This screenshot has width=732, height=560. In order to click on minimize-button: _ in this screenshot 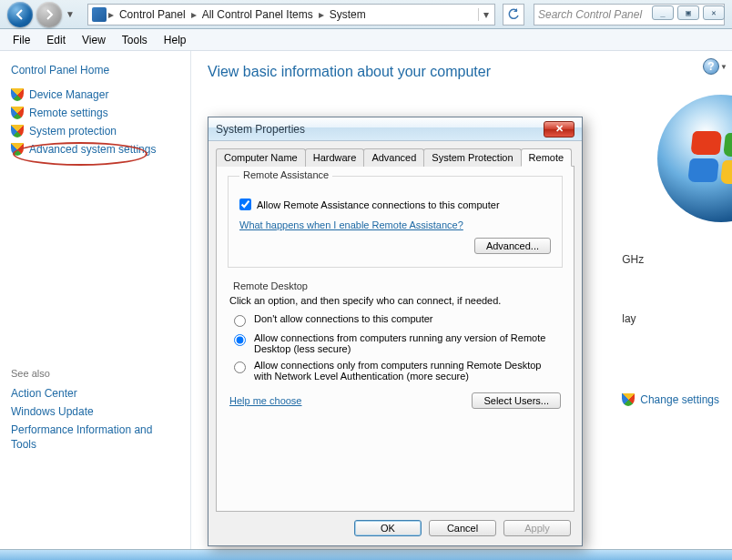, I will do `click(663, 13)`.